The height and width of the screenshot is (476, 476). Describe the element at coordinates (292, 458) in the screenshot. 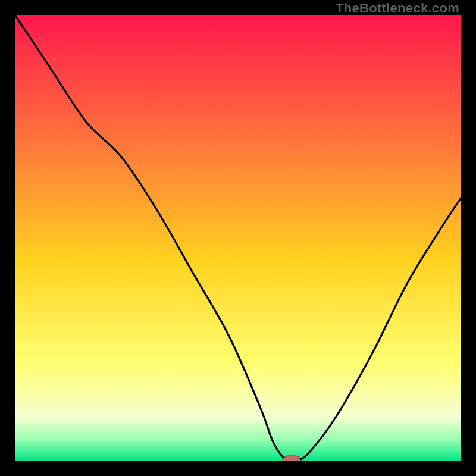

I see `optimal-point-marker` at that location.